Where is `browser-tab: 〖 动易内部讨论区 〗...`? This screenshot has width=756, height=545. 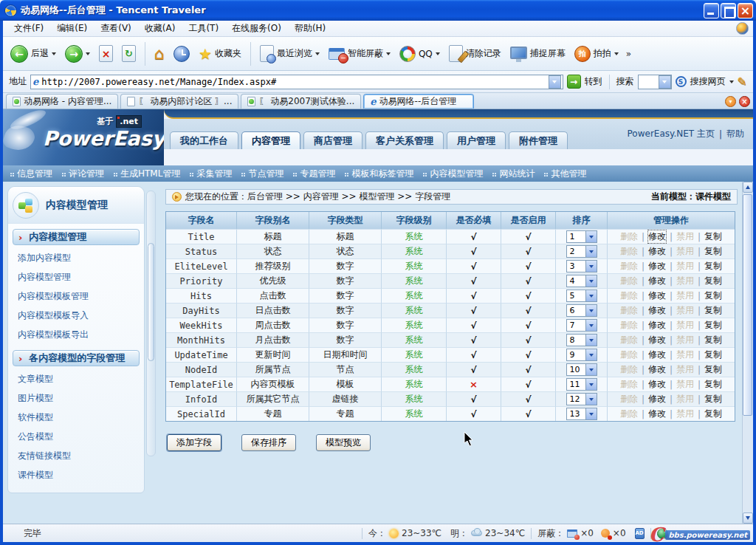
browser-tab: 〖 动易内部讨论区 〗... is located at coordinates (179, 101).